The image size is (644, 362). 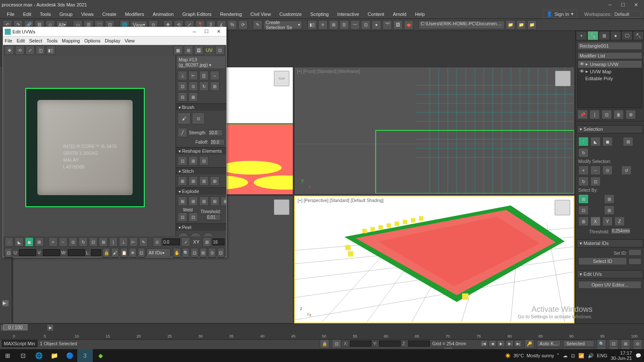 I want to click on sel-edge-button: ◣, so click(x=595, y=142).